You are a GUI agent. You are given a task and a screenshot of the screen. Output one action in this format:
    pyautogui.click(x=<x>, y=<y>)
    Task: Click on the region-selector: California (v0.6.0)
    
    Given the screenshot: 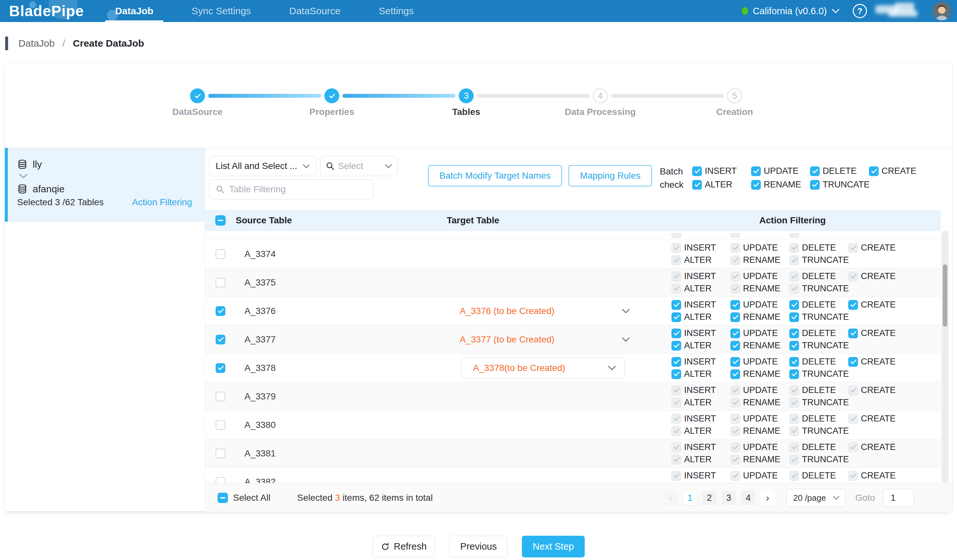 What is the action you would take?
    pyautogui.click(x=791, y=11)
    